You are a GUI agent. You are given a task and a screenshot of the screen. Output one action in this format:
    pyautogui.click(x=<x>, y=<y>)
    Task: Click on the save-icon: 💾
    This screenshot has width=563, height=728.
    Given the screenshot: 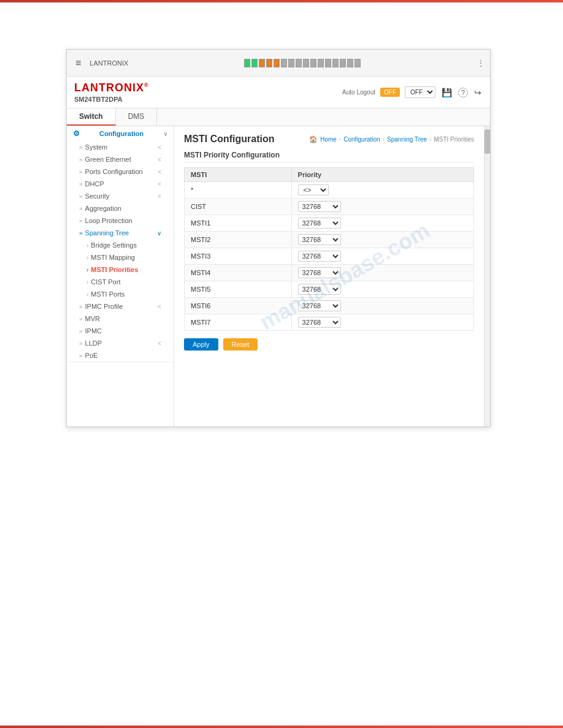 What is the action you would take?
    pyautogui.click(x=446, y=93)
    